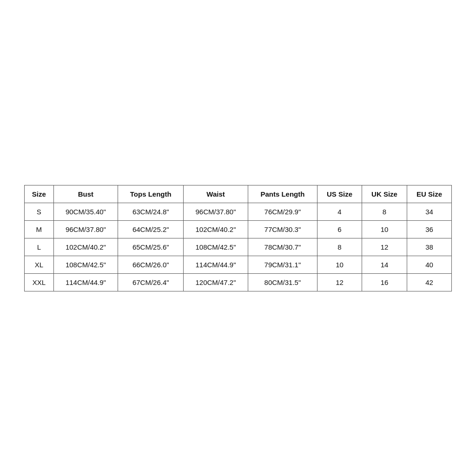  Describe the element at coordinates (238, 229) in the screenshot. I see `table-row: M96CM/37.80"64CM/25.2"102CM/40.2"77CM/30…` at that location.